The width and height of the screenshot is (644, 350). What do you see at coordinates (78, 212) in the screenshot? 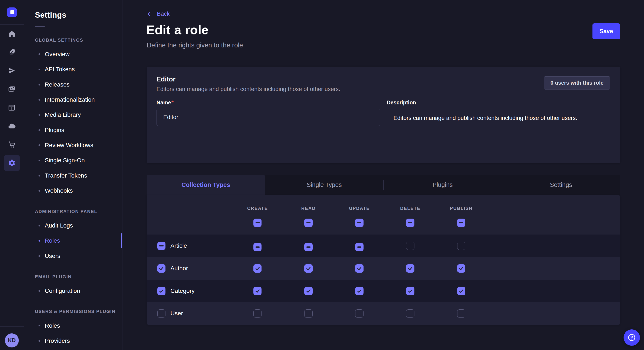
I see `sidebar-section-heading: ADMINISTRATION PANEL` at bounding box center [78, 212].